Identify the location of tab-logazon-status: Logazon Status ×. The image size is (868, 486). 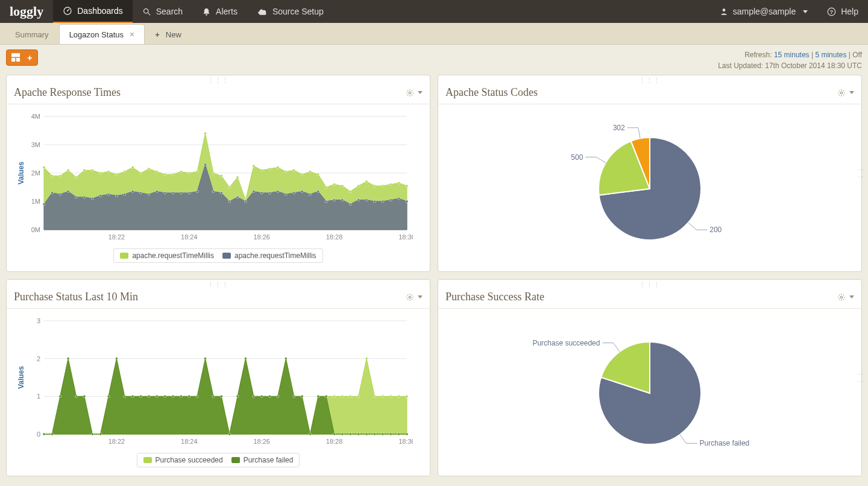
(102, 34).